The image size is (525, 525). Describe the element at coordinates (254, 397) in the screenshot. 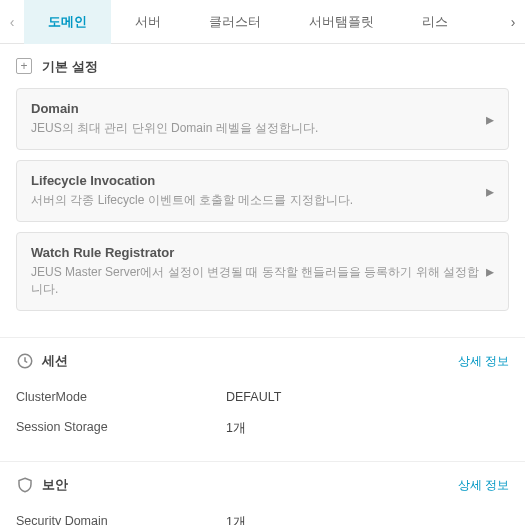

I see `kv-value: DEFAULT` at that location.